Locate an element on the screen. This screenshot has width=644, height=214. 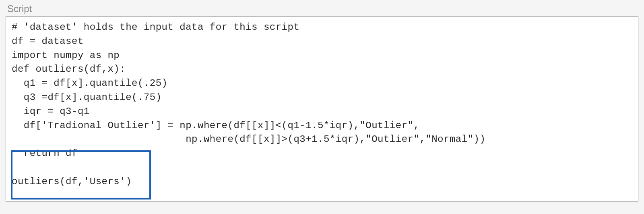
code-line: q3 =df[x].quantile(.75) is located at coordinates (87, 98).